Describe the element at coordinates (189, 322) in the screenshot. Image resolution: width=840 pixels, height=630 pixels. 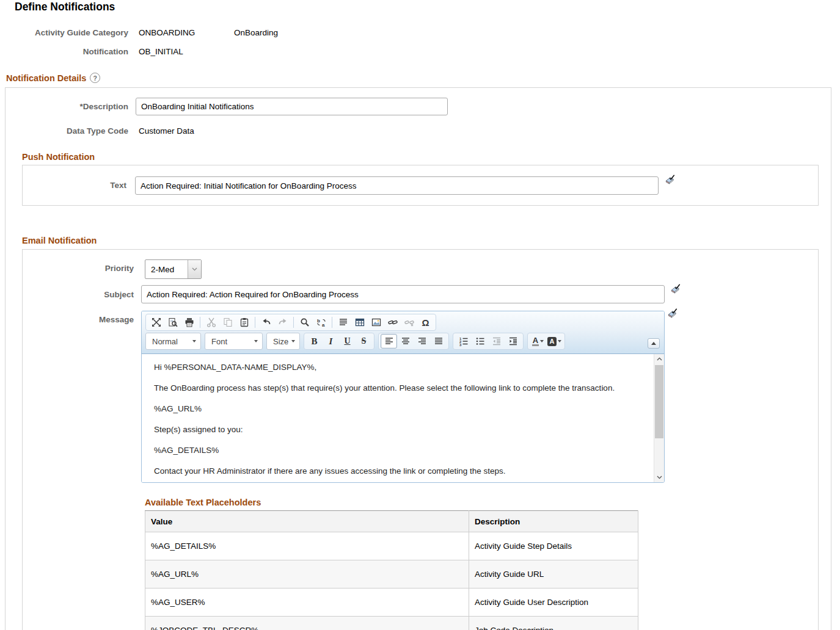
I see `print-button` at that location.